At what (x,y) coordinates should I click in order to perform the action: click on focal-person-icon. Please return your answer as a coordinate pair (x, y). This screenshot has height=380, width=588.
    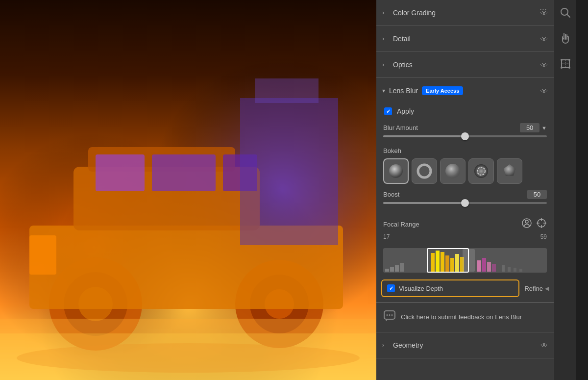
    Looking at the image, I should click on (527, 224).